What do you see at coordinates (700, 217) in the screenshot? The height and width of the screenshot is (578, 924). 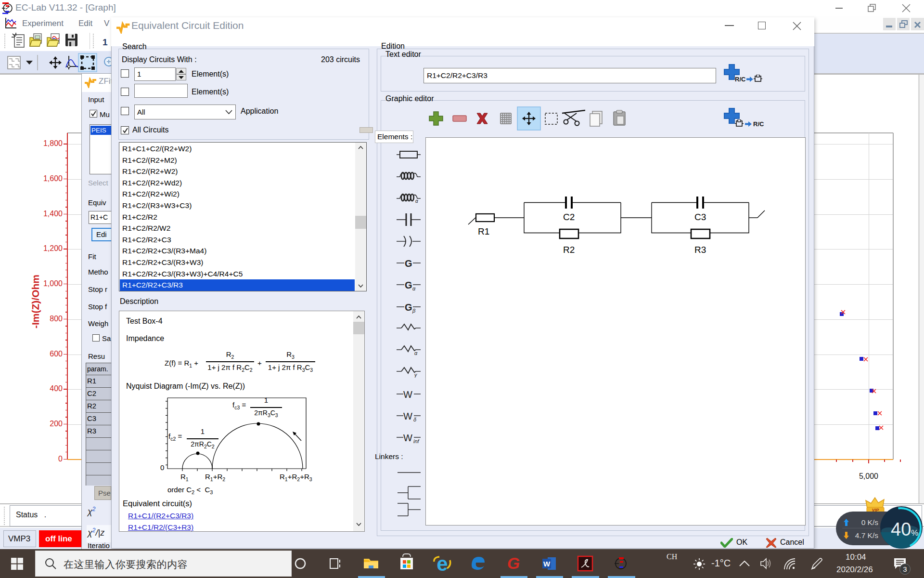 I see `svg-text: C3` at bounding box center [700, 217].